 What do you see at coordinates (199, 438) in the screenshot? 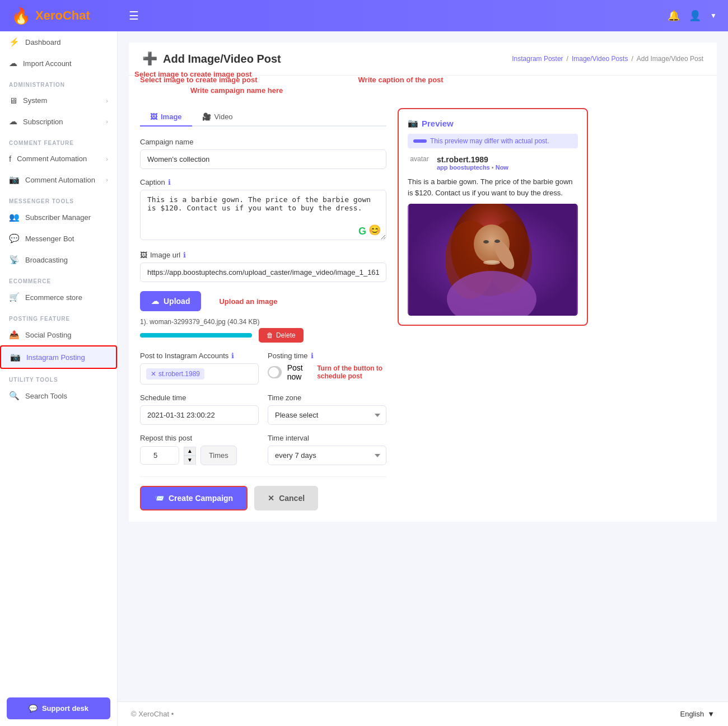
I see `repost-label: Repost this post` at bounding box center [199, 438].